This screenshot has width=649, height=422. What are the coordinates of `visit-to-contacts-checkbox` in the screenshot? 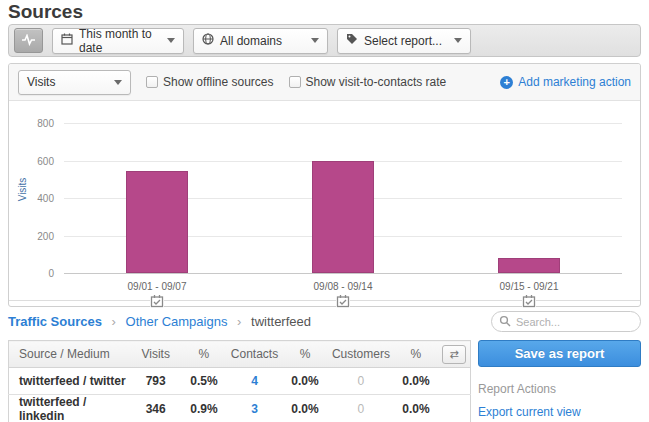 It's located at (295, 82).